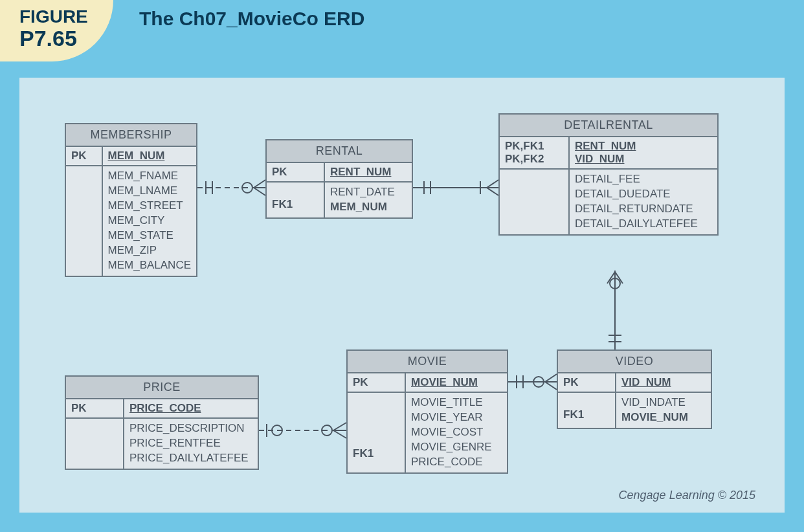  I want to click on entity-membership: MEMBERSHIP PK MEM_NUM MEM_FNAME MEM_LNAM…, so click(131, 200).